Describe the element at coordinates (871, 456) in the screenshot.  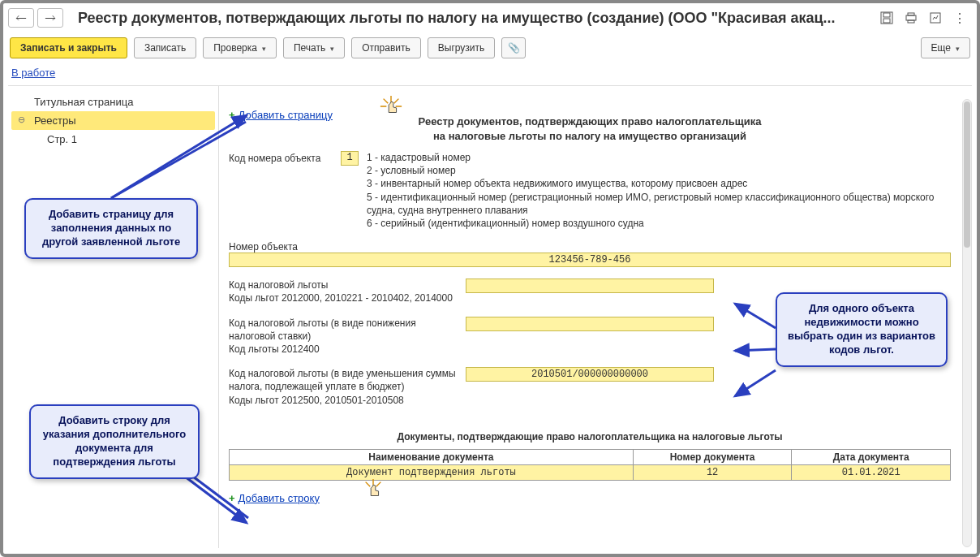
I see `docs-col-date: Дата документа` at that location.